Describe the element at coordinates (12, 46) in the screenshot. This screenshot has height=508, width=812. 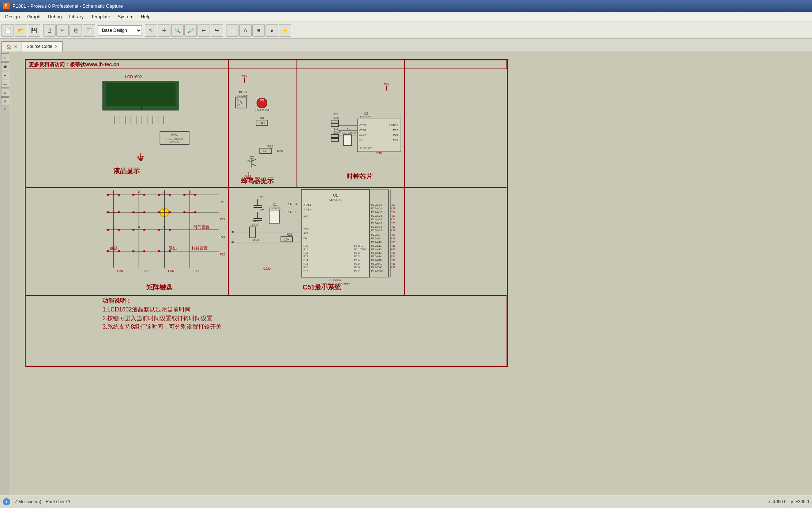
I see `home-tab: 🏠 ✕` at that location.